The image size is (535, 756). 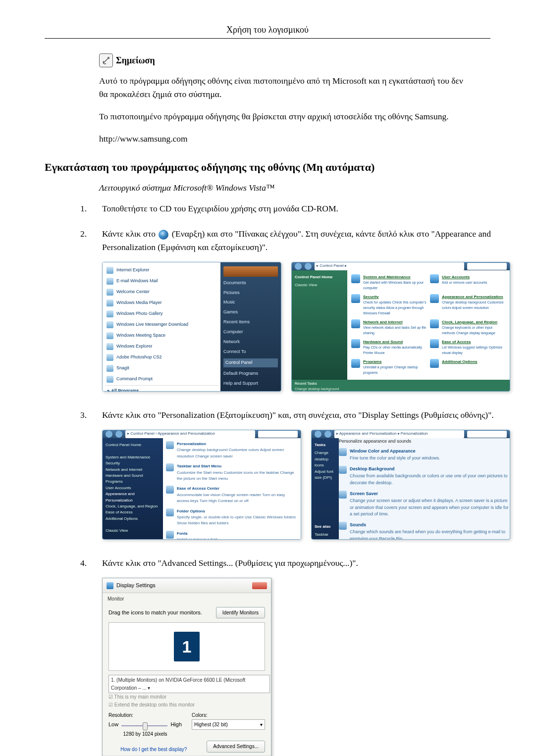 What do you see at coordinates (187, 598) in the screenshot?
I see `tab-monitor: Monitor` at bounding box center [187, 598].